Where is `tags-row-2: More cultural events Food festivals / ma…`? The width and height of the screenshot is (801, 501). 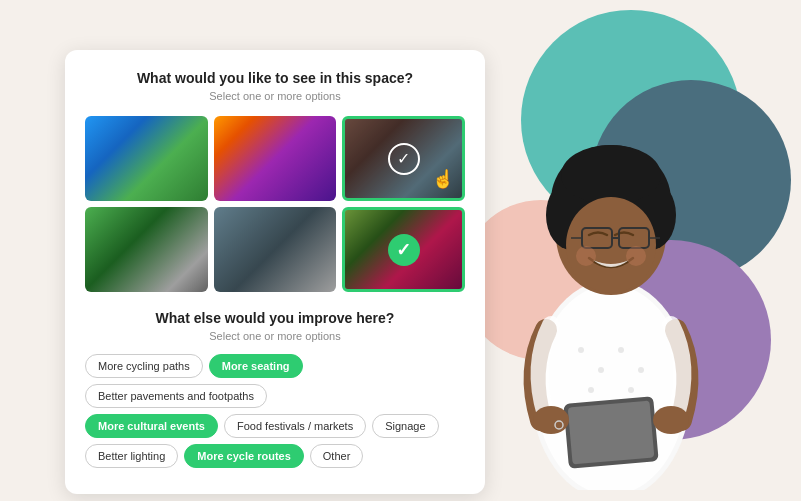 tags-row-2: More cultural events Food festivals / ma… is located at coordinates (275, 426).